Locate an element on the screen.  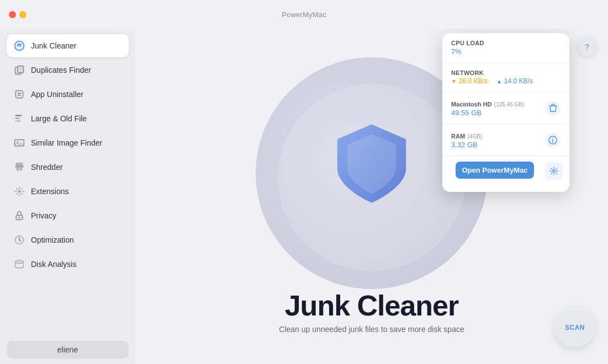
extensions-icon is located at coordinates (19, 191).